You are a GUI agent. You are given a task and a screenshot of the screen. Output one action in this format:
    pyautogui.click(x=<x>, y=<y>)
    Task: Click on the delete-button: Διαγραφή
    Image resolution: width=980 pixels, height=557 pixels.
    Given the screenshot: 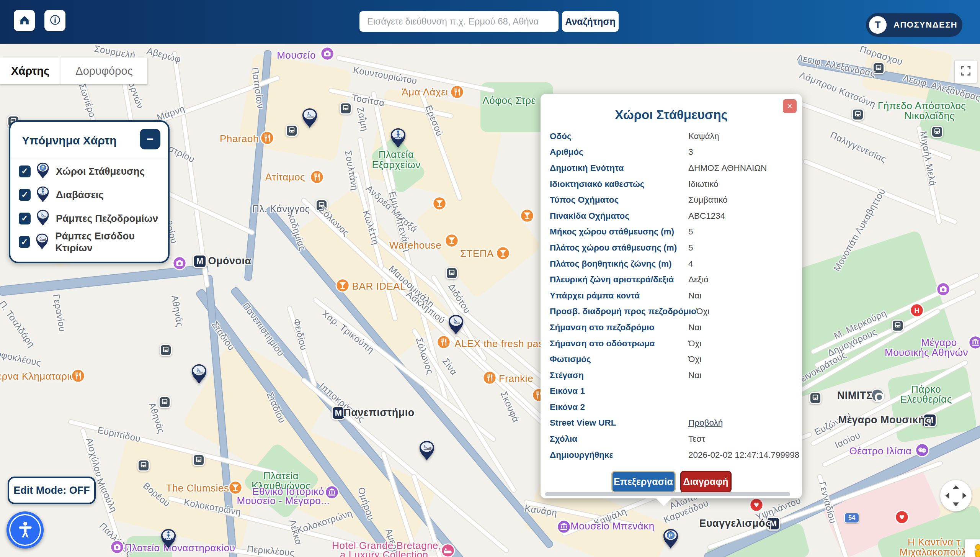 What is the action you would take?
    pyautogui.click(x=706, y=482)
    